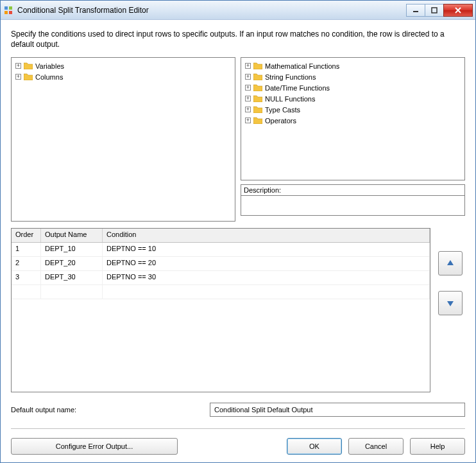 The image size is (476, 463). What do you see at coordinates (353, 99) in the screenshot?
I see `tree-item: +NULL Functions` at bounding box center [353, 99].